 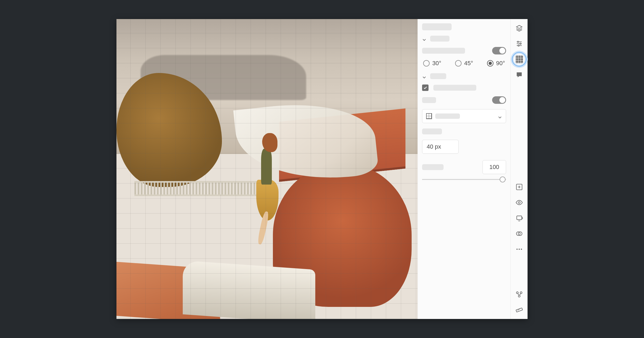 What do you see at coordinates (469, 63) in the screenshot?
I see `angle-label-45: 45°` at bounding box center [469, 63].